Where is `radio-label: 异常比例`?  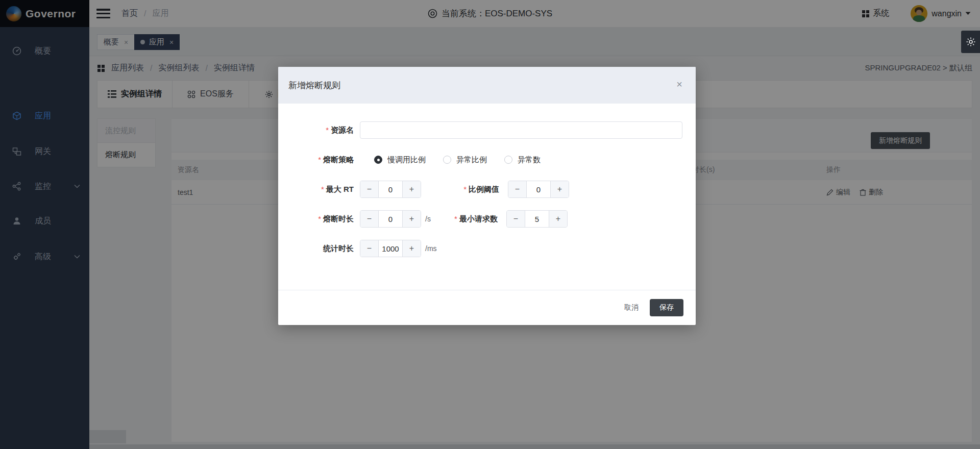
radio-label: 异常比例 is located at coordinates (472, 160).